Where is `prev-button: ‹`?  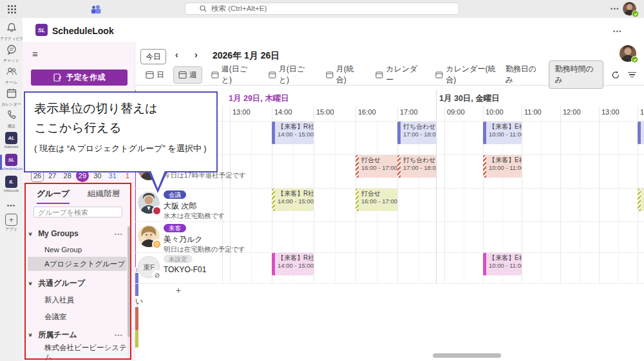 prev-button: ‹ is located at coordinates (176, 55).